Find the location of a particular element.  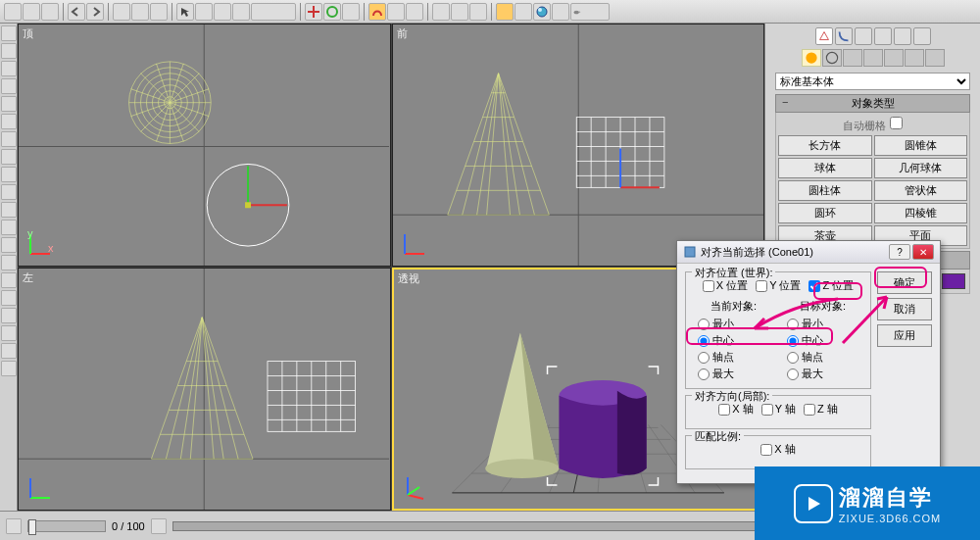

render-setup-icon is located at coordinates (561, 12).